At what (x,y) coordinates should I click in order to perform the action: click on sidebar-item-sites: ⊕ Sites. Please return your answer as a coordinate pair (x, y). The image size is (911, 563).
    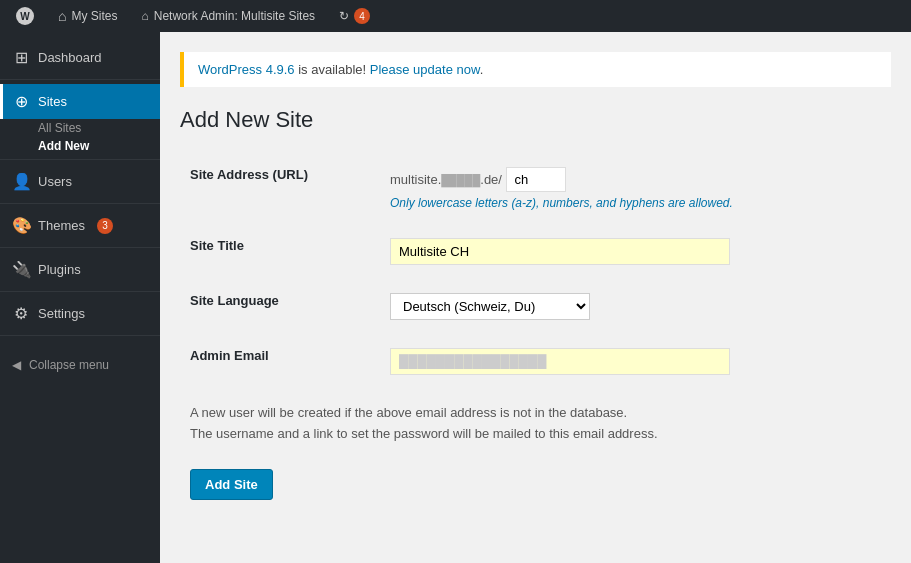
    Looking at the image, I should click on (80, 102).